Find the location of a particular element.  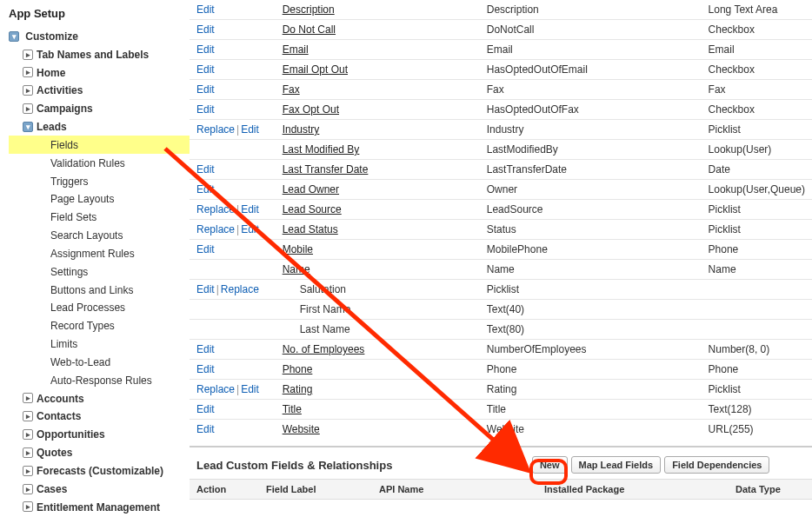

nav-leads-settings: Settings is located at coordinates (99, 271).